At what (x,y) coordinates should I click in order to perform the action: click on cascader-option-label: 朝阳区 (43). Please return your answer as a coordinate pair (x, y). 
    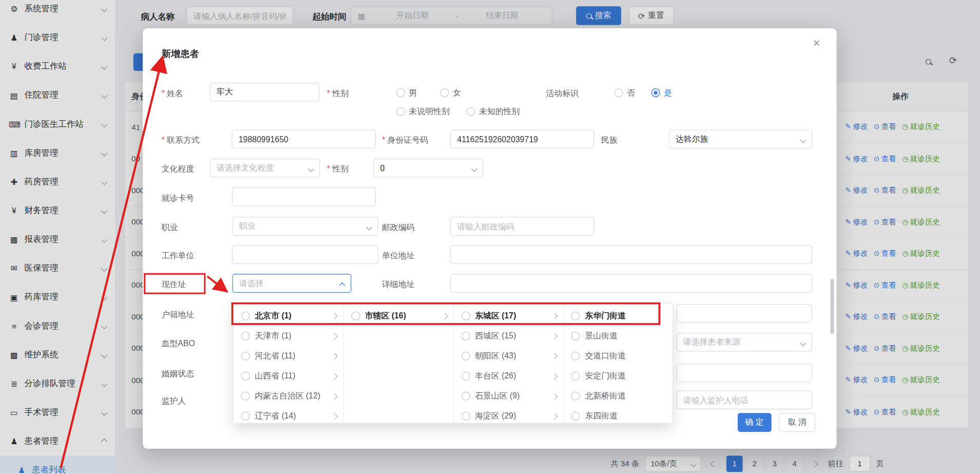
    Looking at the image, I should click on (512, 356).